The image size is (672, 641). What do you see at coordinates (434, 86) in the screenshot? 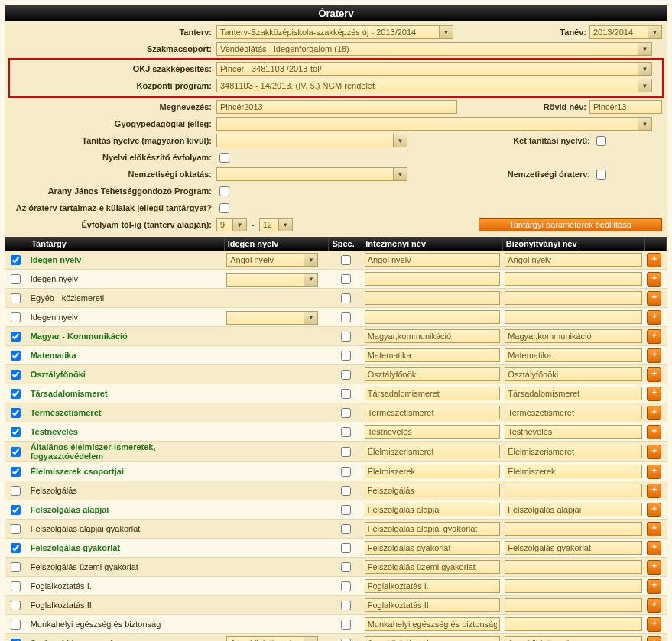
I see `kozponti-dropdown: 3481103 - 14/2013. (IV. 5.) NGM rendelet…` at bounding box center [434, 86].